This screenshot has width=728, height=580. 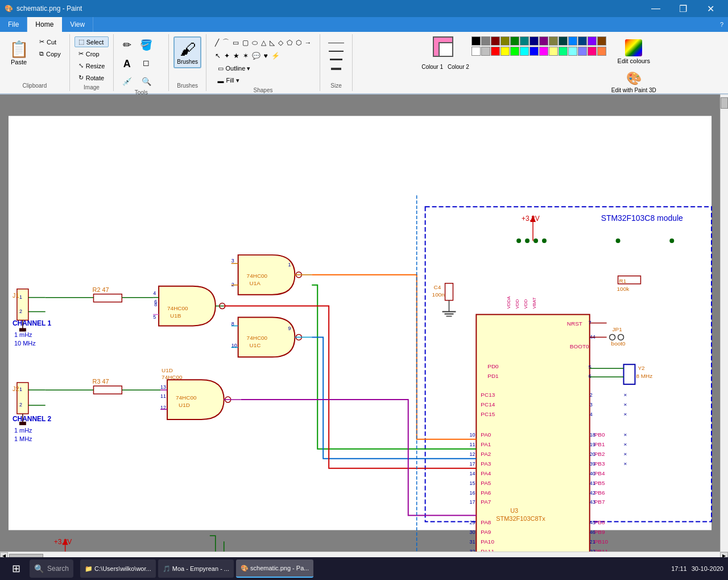 I want to click on taskbar-apps: 📁 C:\Users\wilko\wor...🎵 Moa - Empyrean …, so click(x=197, y=569).